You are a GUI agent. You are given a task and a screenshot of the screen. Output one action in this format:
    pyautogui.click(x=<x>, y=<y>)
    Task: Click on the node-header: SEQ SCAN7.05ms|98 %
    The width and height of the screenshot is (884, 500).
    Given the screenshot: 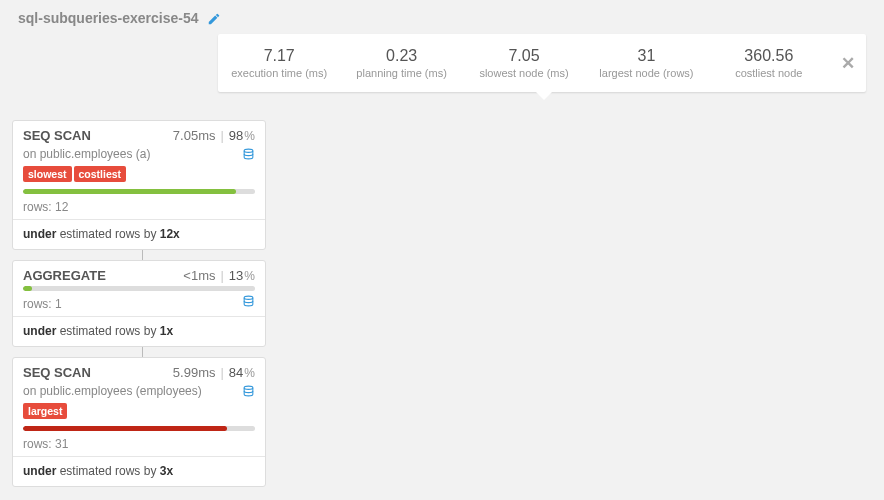 What is the action you would take?
    pyautogui.click(x=139, y=134)
    